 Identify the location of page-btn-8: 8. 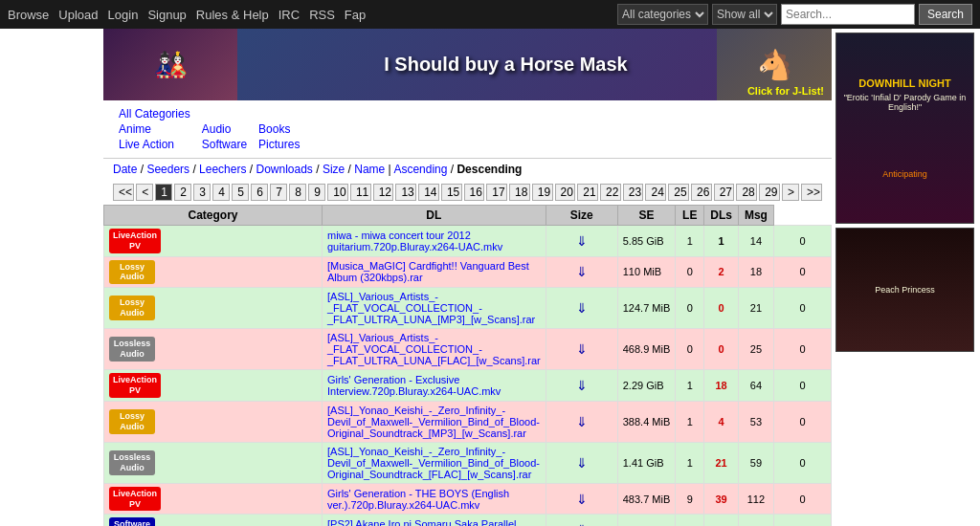
(298, 192).